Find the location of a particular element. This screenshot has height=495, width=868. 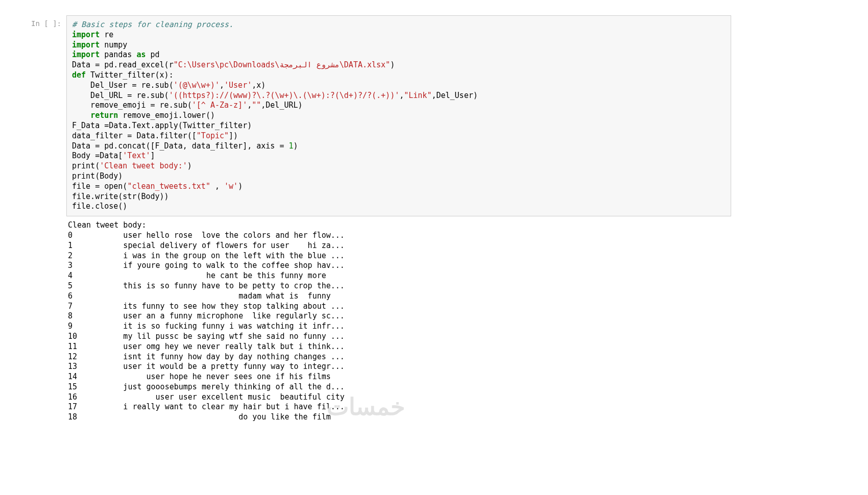

code-keyword: def is located at coordinates (79, 75).